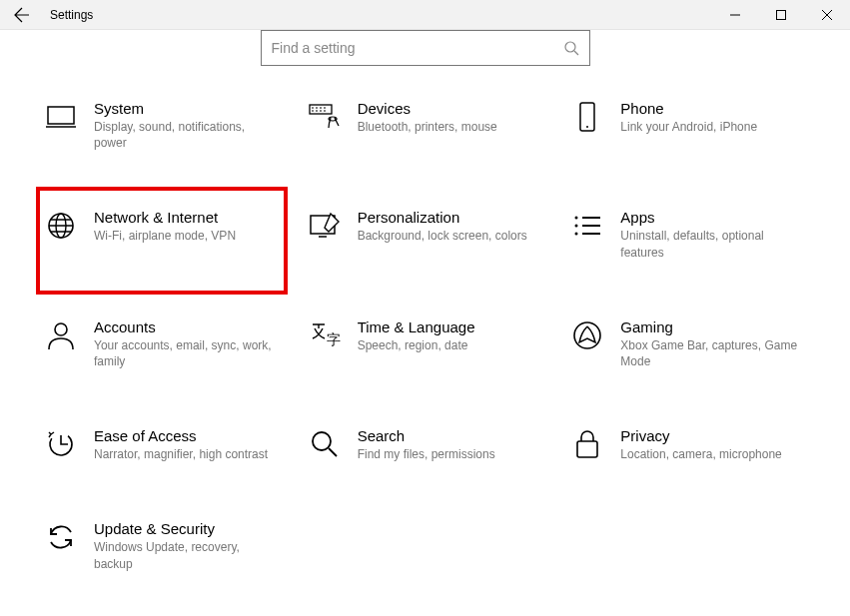 This screenshot has height=616, width=850. I want to click on category-apps: Apps Uninstall, defaults, optional featu…, so click(688, 234).